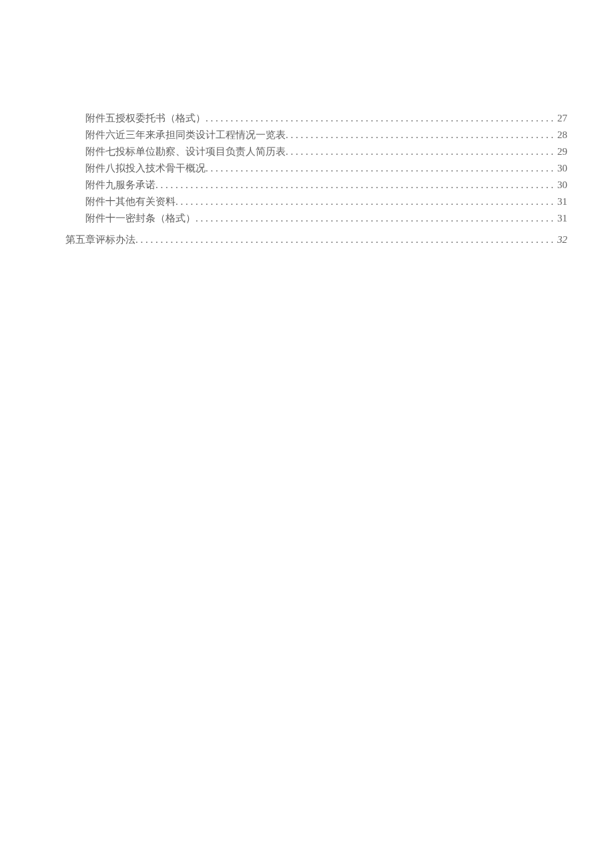 The width and height of the screenshot is (614, 868). I want to click on toc-entry-page: 29, so click(562, 152).